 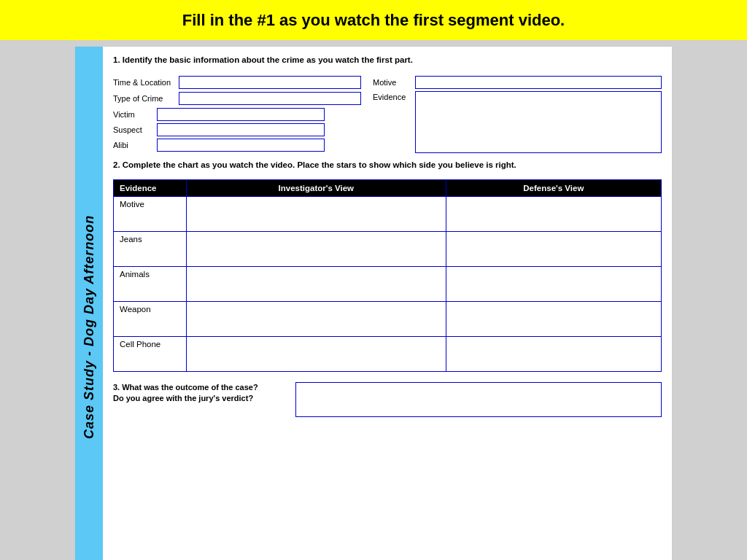 I want to click on right-block: Motive Evidence, so click(x=517, y=114).